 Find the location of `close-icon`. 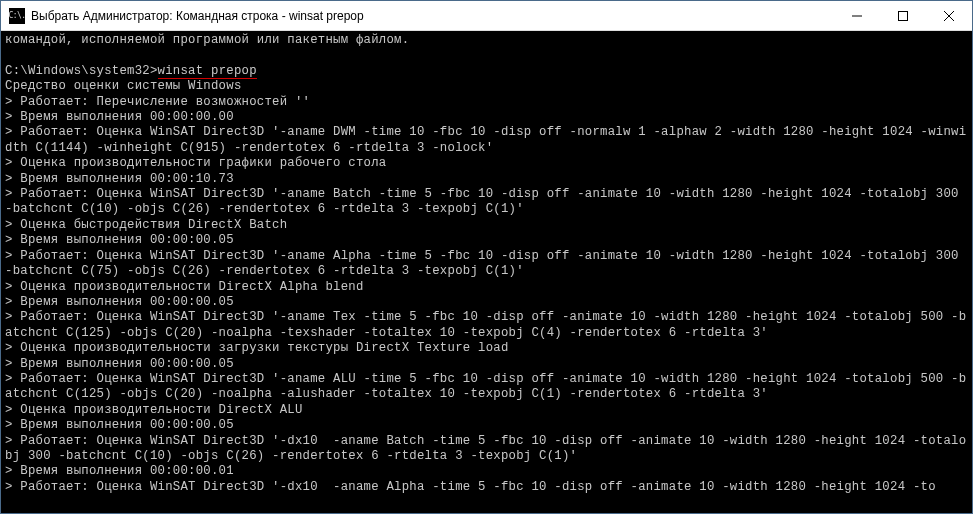

close-icon is located at coordinates (949, 16).